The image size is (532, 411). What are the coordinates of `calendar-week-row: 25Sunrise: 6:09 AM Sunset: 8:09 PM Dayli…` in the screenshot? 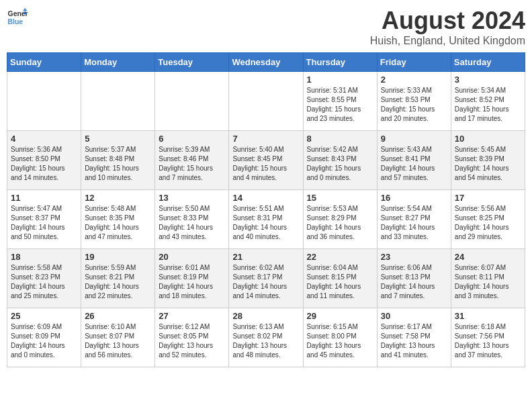 It's located at (266, 338).